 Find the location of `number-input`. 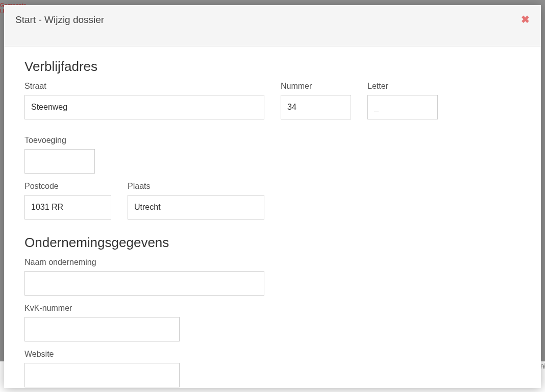

number-input is located at coordinates (316, 107).